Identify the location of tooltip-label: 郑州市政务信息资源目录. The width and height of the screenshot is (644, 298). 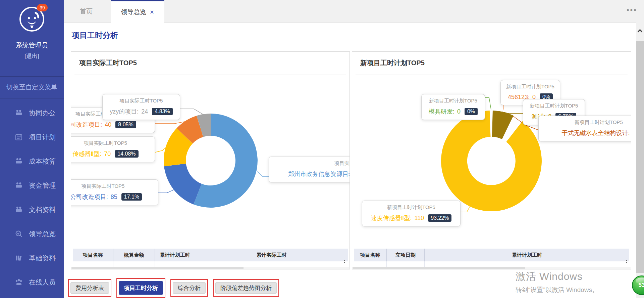
(319, 174).